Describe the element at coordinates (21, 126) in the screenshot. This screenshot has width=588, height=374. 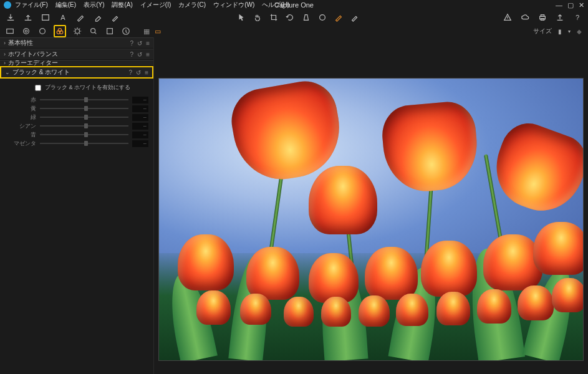
I see `bw-slider-label: シアン` at that location.